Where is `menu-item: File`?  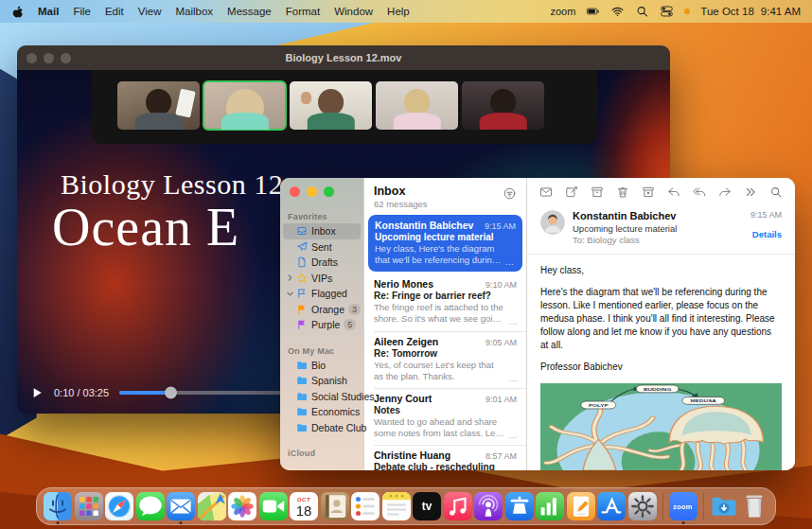
menu-item: File is located at coordinates (81, 11).